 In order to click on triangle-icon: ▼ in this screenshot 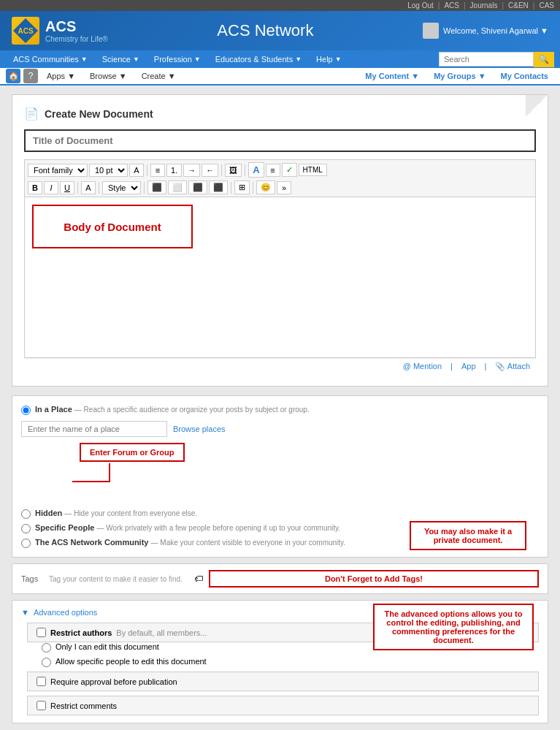, I will do `click(25, 612)`.